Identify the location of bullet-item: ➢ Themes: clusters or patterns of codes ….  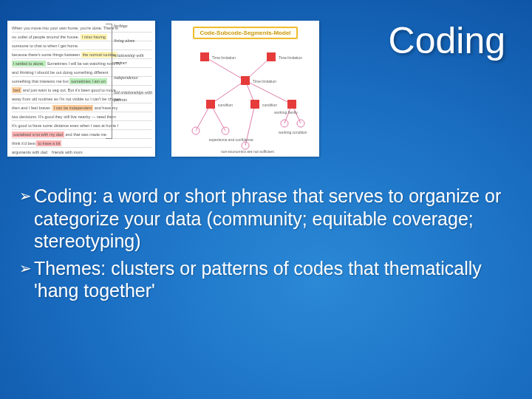
(265, 279).